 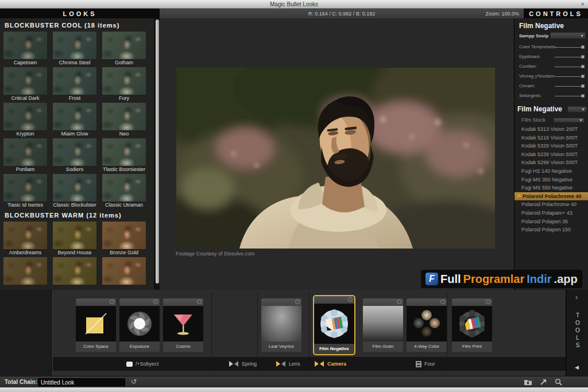 I want to click on stock-item: Kodak 5329 Vision 500T, so click(x=551, y=146).